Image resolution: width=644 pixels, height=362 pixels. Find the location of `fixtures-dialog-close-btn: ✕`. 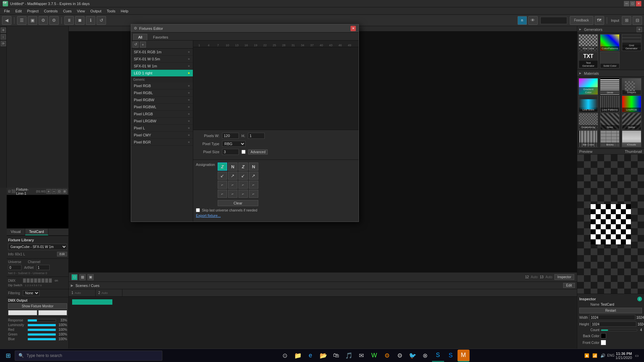

fixtures-dialog-close-btn: ✕ is located at coordinates (353, 28).